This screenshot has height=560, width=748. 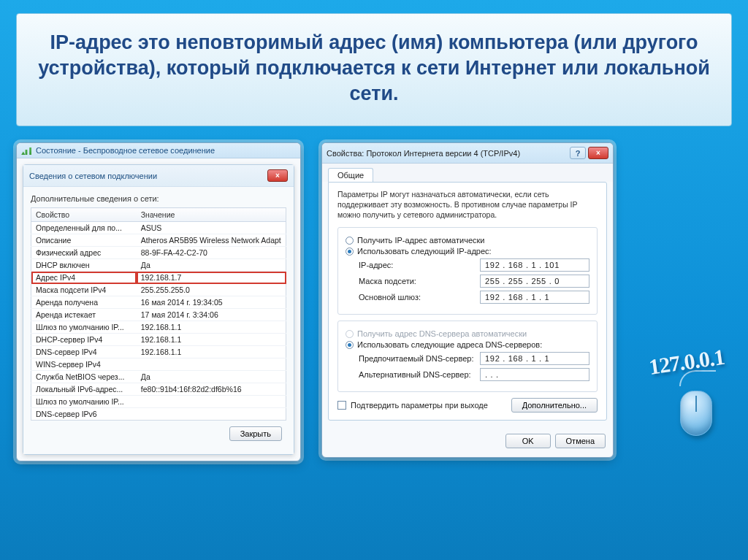 I want to click on prop-name: Служба NetBIOS через..., so click(x=84, y=377).